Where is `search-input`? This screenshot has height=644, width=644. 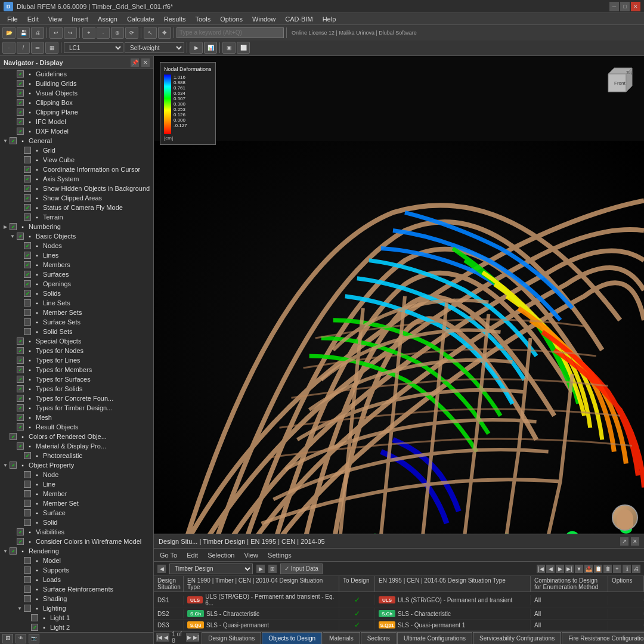 search-input is located at coordinates (230, 33).